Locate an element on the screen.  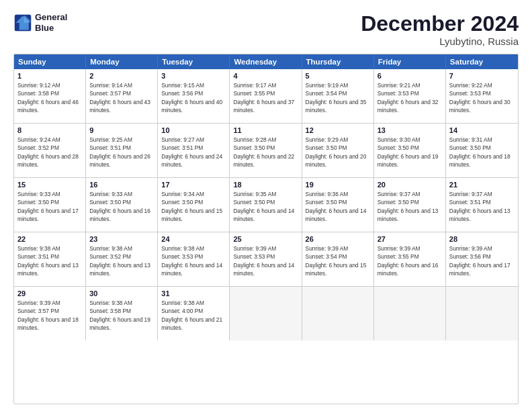
cell-details: Sunrise: 9:17 AM Sunset: 3:55 PM Dayligh… is located at coordinates (265, 98).